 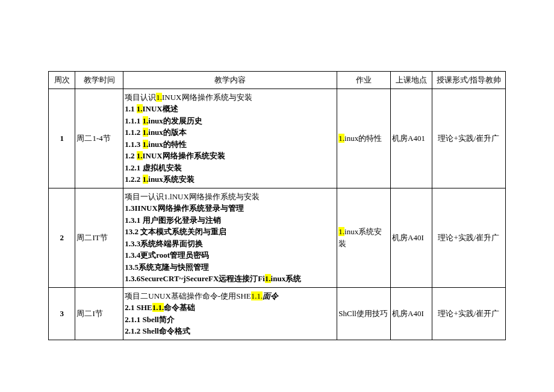 I want to click on cell-homework: ShCll使用技巧, so click(x=364, y=313).